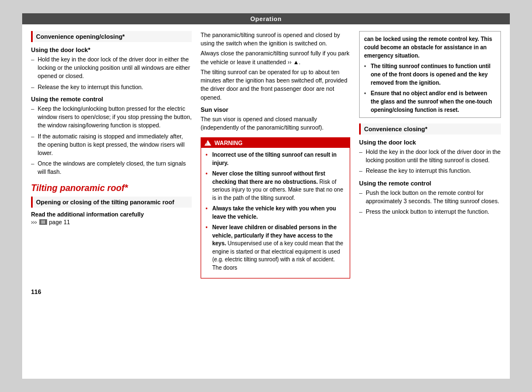 This screenshot has height=392, width=532. What do you see at coordinates (111, 87) in the screenshot?
I see `door-lock-item-2: – Release the key to interrupt this func…` at bounding box center [111, 87].